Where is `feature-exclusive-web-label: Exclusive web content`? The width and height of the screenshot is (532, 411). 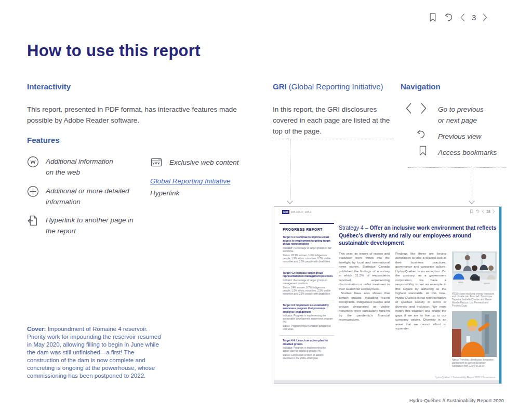 feature-exclusive-web-label: Exclusive web content is located at coordinates (204, 162).